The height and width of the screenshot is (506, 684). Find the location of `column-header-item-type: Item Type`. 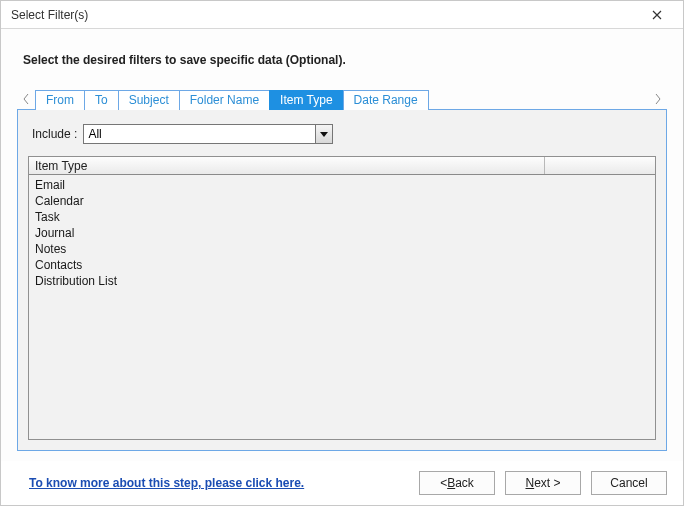

column-header-item-type: Item Type is located at coordinates (287, 166).